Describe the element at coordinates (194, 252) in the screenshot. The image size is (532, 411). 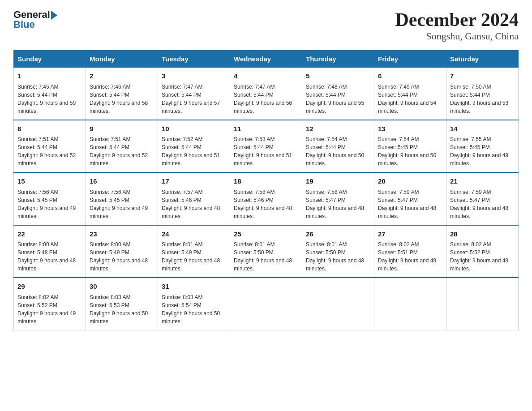
I see `calendar-cell: 24Sunrise: 8:01 AMSunset: 5:49 PMDayligh…` at that location.